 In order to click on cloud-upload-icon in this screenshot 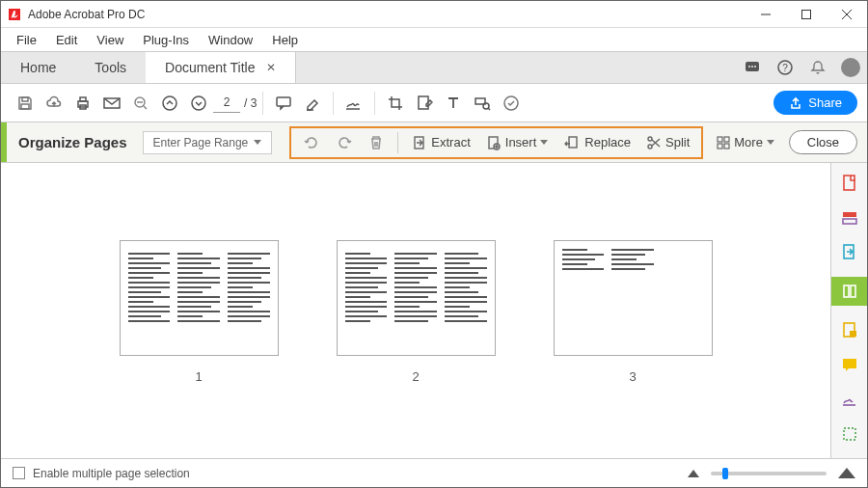, I will do `click(54, 103)`.